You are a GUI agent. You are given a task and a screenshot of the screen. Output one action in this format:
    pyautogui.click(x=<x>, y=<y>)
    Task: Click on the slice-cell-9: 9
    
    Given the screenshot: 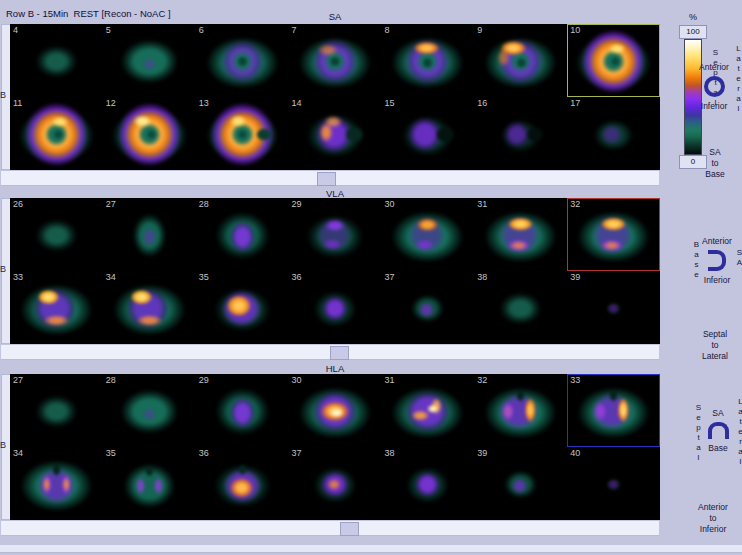 What is the action you would take?
    pyautogui.click(x=520, y=60)
    